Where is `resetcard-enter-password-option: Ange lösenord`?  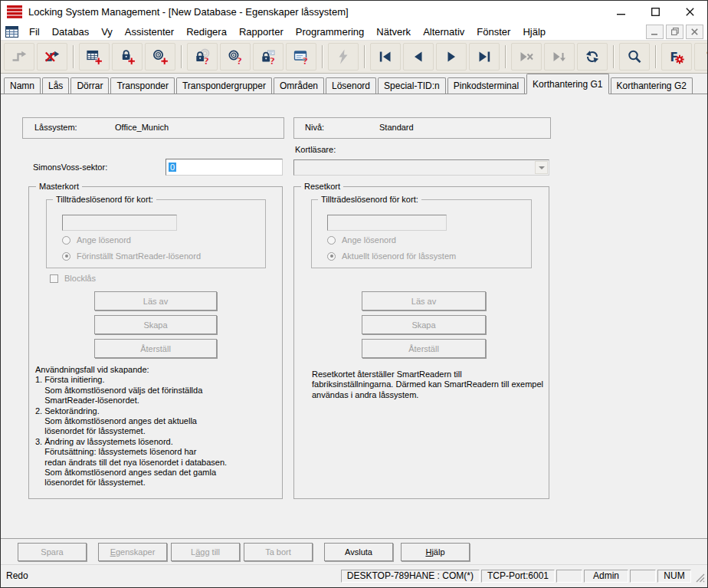 resetcard-enter-password-option: Ange lösenord is located at coordinates (362, 240).